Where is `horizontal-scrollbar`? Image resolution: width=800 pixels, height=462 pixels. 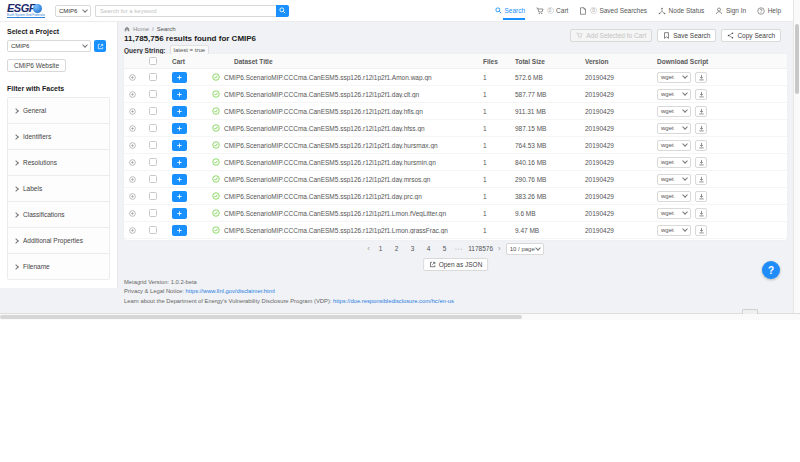
horizontal-scrollbar is located at coordinates (400, 316).